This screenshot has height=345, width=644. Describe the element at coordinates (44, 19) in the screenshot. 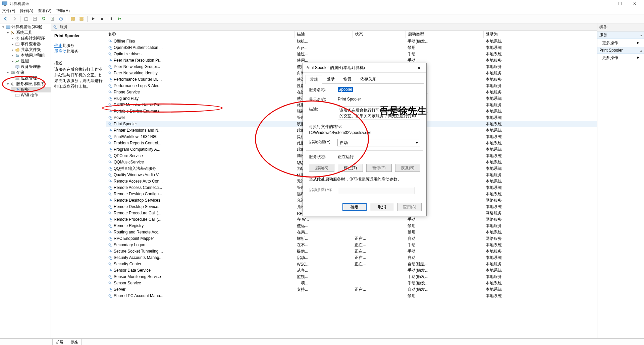

I see `toolbar-refresh-icon` at that location.